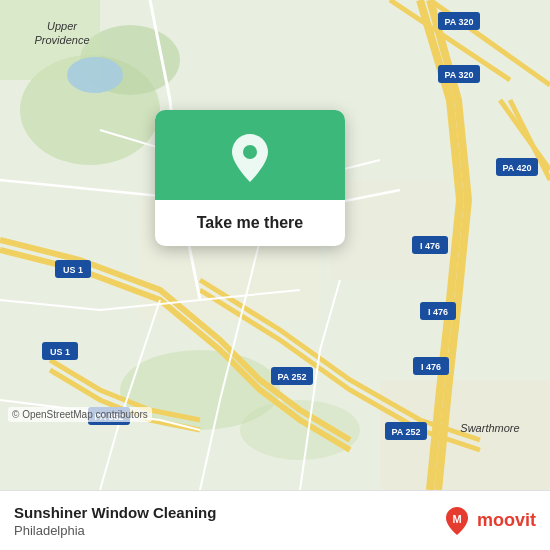 Image resolution: width=550 pixels, height=550 pixels. Describe the element at coordinates (456, 519) in the screenshot. I see `svg-text: M` at that location.